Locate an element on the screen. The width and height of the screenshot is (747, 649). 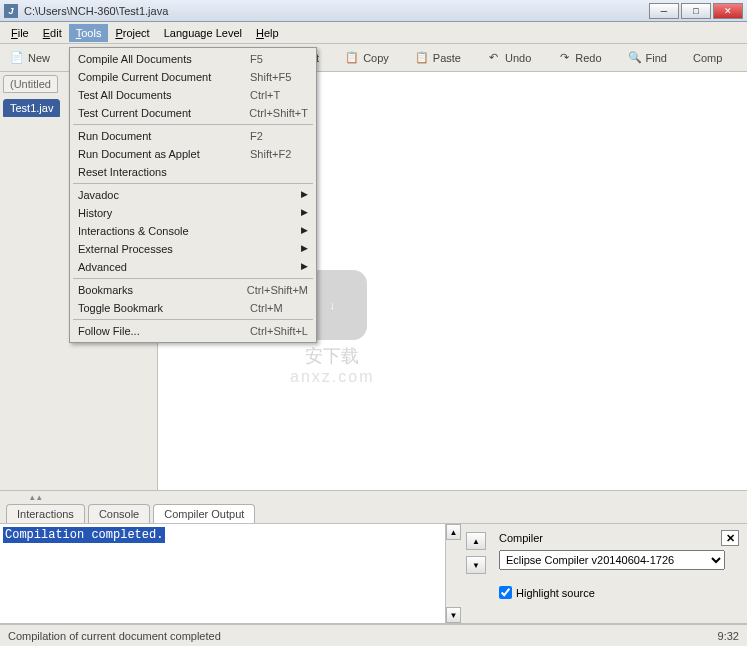
menu-interactions-console: Interactions & Console▶ is located at coordinates (193, 231).